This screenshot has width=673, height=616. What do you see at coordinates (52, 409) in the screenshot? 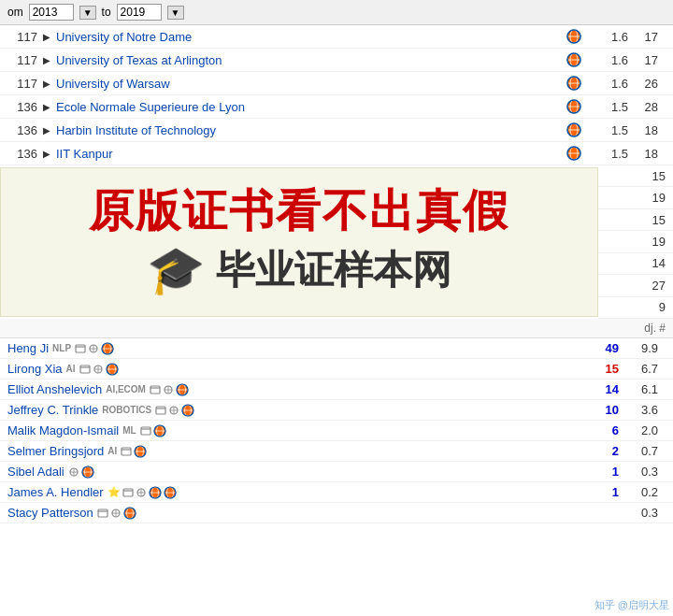
I see `person-name-text: Jeffrey C. Trinkle` at bounding box center [52, 409].